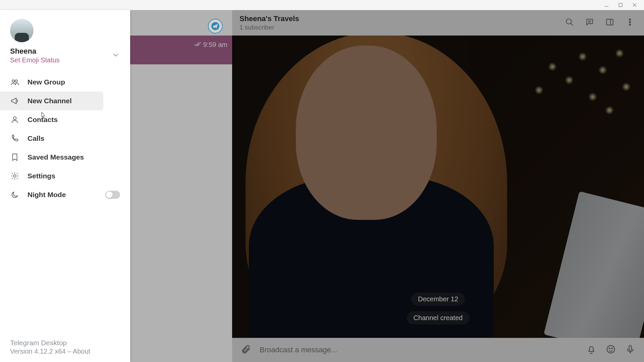 Image resolution: width=644 pixels, height=362 pixels. Describe the element at coordinates (50, 101) in the screenshot. I see `menu-new-channel-label: New Channel` at that location.